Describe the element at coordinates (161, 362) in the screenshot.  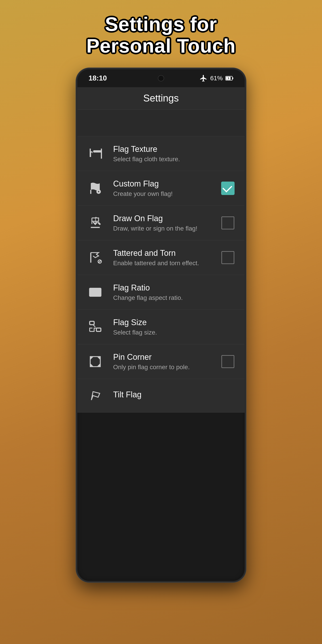
I see `settings-item-pin-corner: Pin Corner Only pin flag corner to pole.` at that location.